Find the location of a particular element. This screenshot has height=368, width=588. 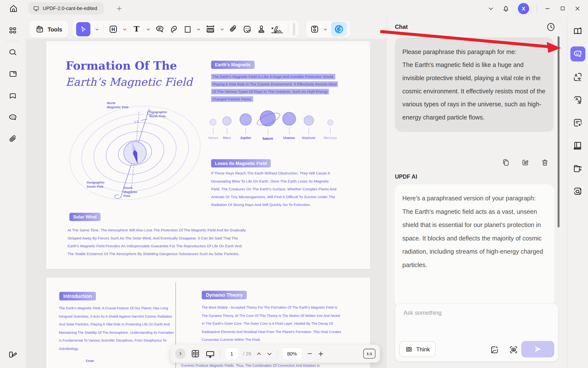

attach-tool-button is located at coordinates (233, 29).